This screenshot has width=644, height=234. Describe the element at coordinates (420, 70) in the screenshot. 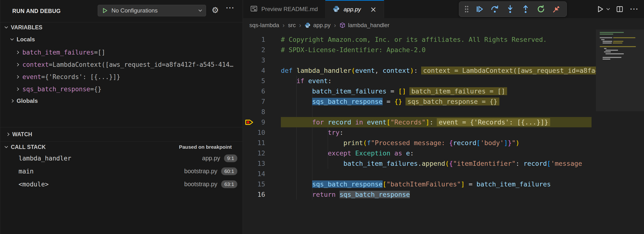

I see `code-line-4: 4def lambda_handler(event, context):cont…` at that location.